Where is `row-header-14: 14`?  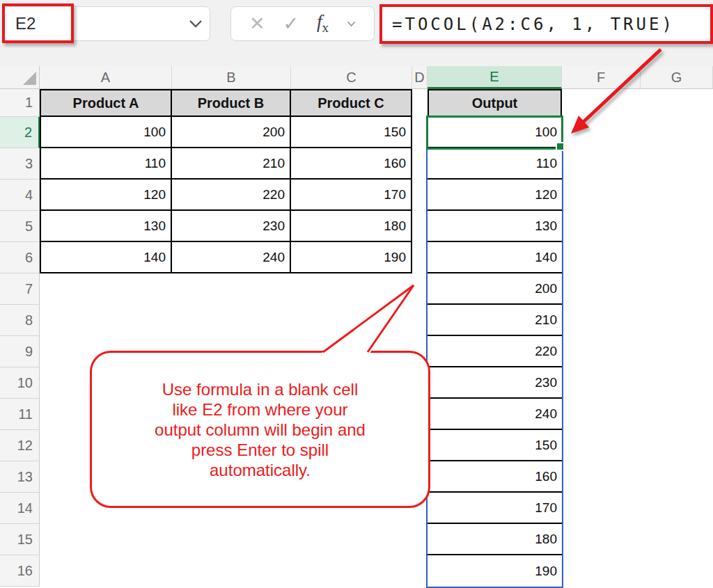 row-header-14: 14 is located at coordinates (19, 508).